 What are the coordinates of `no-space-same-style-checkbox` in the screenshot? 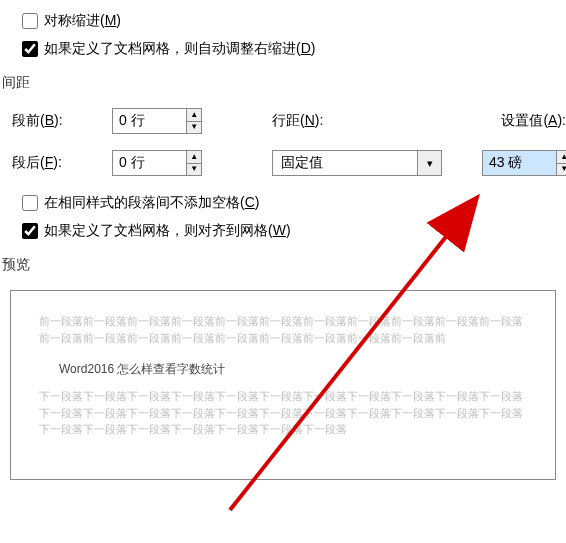 It's located at (30, 203).